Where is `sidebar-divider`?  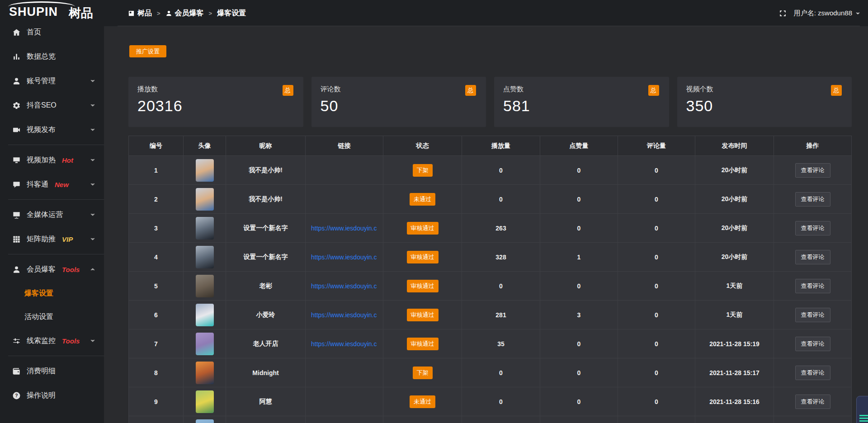 sidebar-divider is located at coordinates (56, 356).